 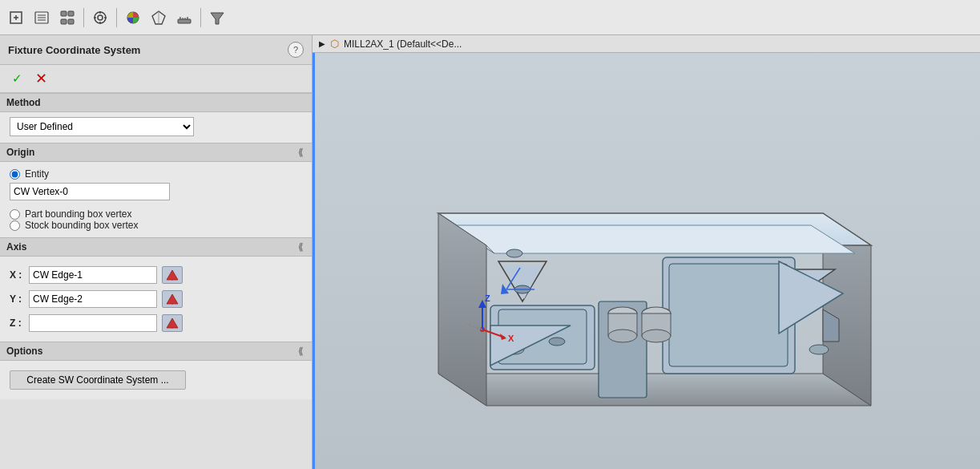 I want to click on entity-input, so click(x=90, y=192).